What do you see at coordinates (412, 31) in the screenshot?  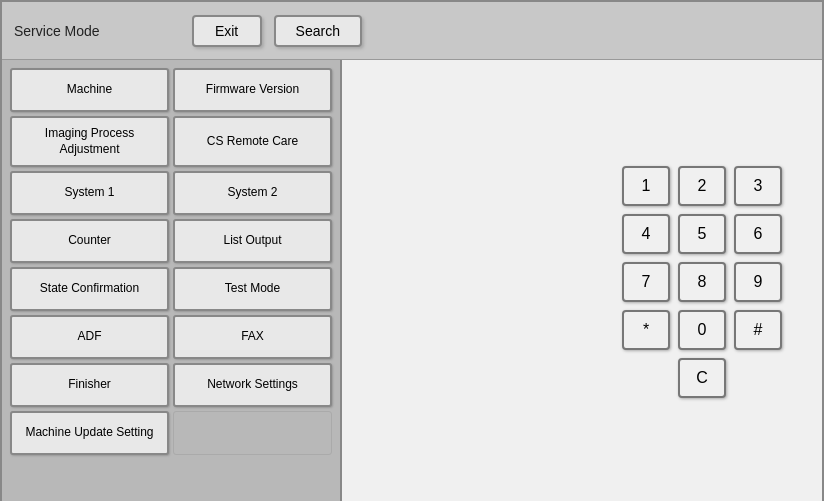 I see `header-bar: Service Mode Exit Search` at bounding box center [412, 31].